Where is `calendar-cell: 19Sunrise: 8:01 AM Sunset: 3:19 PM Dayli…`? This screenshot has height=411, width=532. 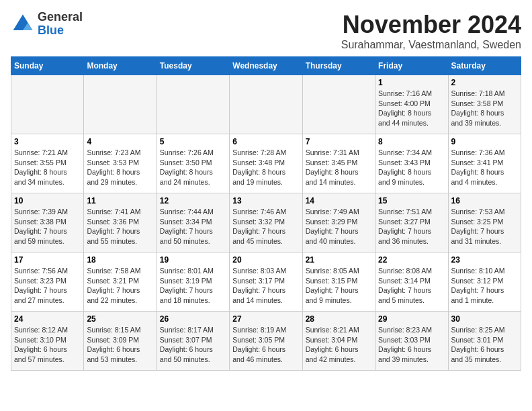
calendar-cell: 19Sunrise: 8:01 AM Sunset: 3:19 PM Dayli… is located at coordinates (193, 282).